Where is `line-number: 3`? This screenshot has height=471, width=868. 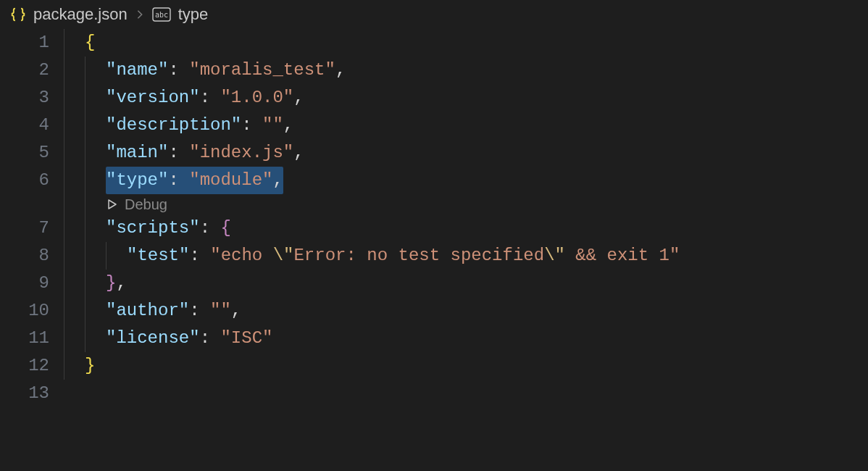
line-number: 3 is located at coordinates (32, 98).